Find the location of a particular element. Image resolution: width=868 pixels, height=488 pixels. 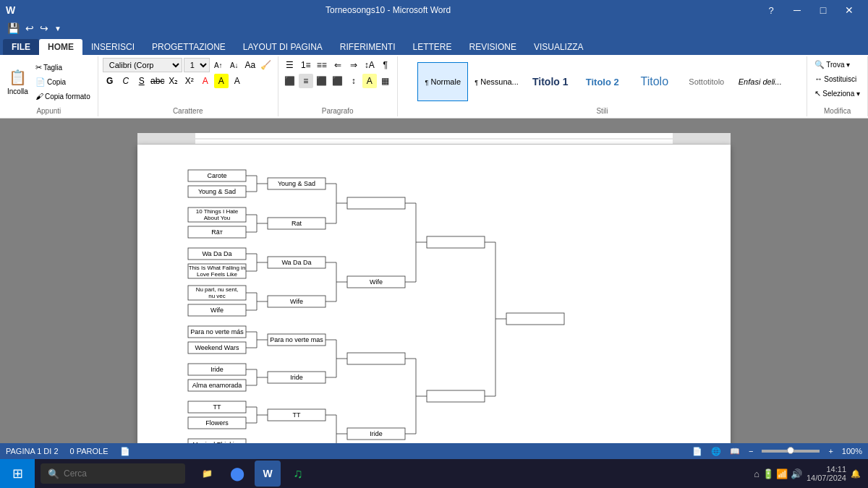

clear-format-button: 🧹 is located at coordinates (266, 65).